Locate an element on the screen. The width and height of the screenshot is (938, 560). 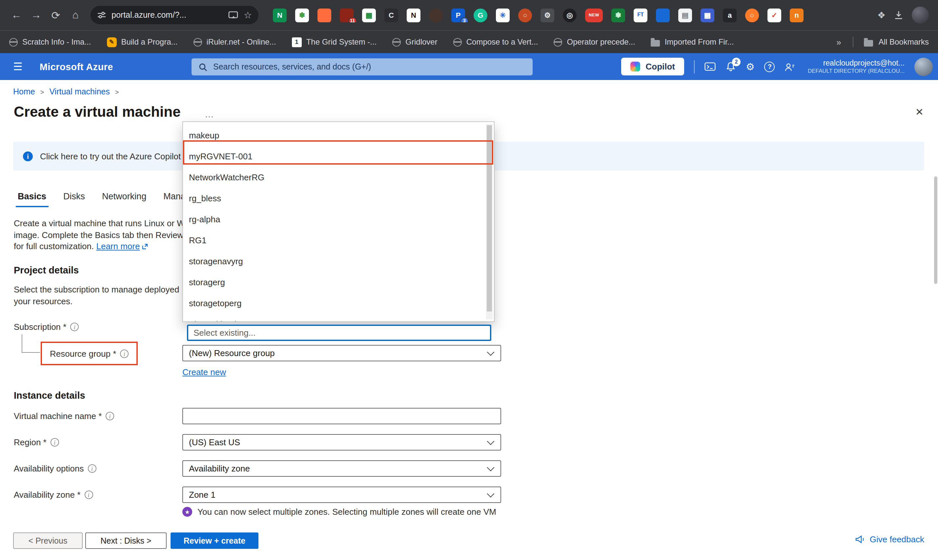
dropdown-option: storagenavyrg is located at coordinates (339, 262).